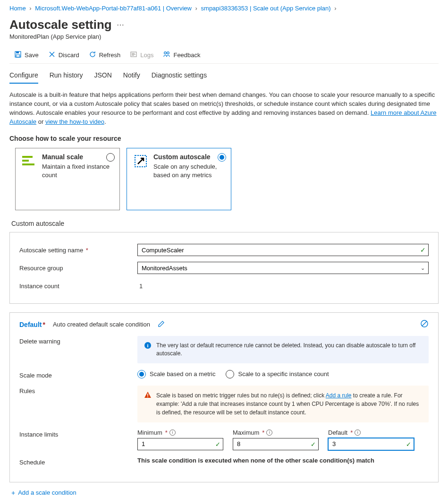 This screenshot has width=448, height=498. I want to click on scale-mode-metric-radio: Scale based on a metric, so click(177, 374).